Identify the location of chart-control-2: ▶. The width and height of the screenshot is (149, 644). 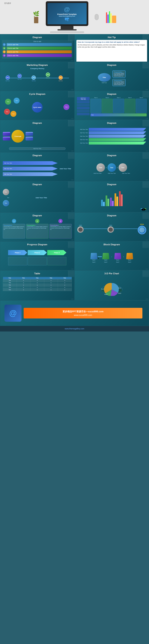
(145, 209).